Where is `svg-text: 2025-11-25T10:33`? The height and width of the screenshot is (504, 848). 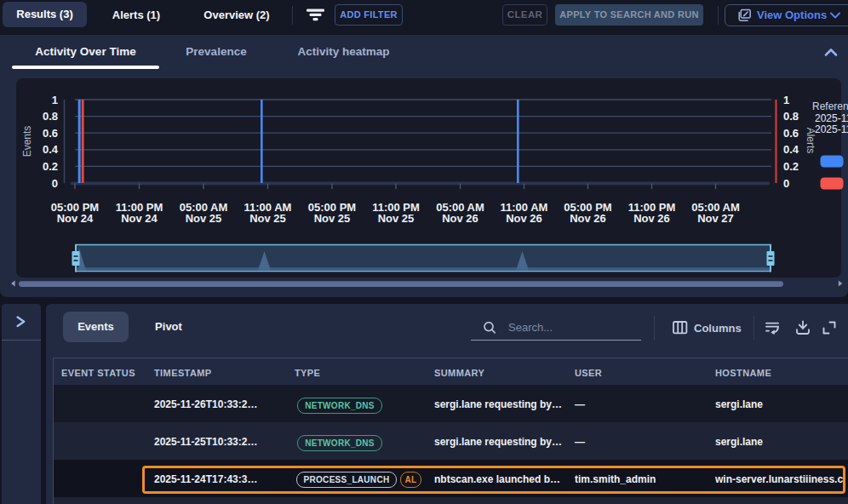
svg-text: 2025-11-25T10:33 is located at coordinates (831, 129).